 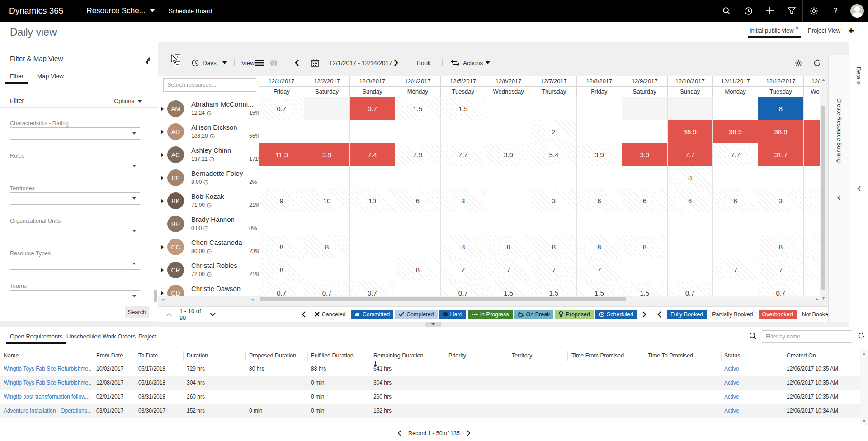 I want to click on options-button: Options, so click(x=124, y=101).